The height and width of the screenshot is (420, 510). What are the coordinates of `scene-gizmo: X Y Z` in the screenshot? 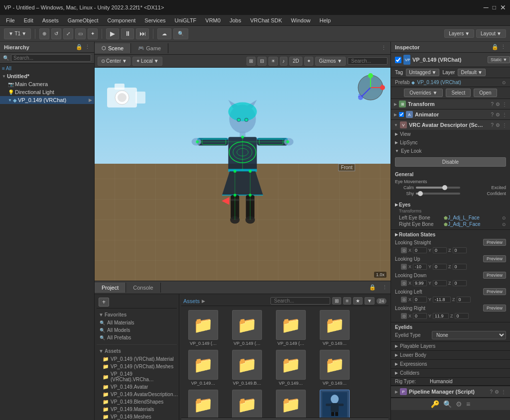 It's located at (371, 88).